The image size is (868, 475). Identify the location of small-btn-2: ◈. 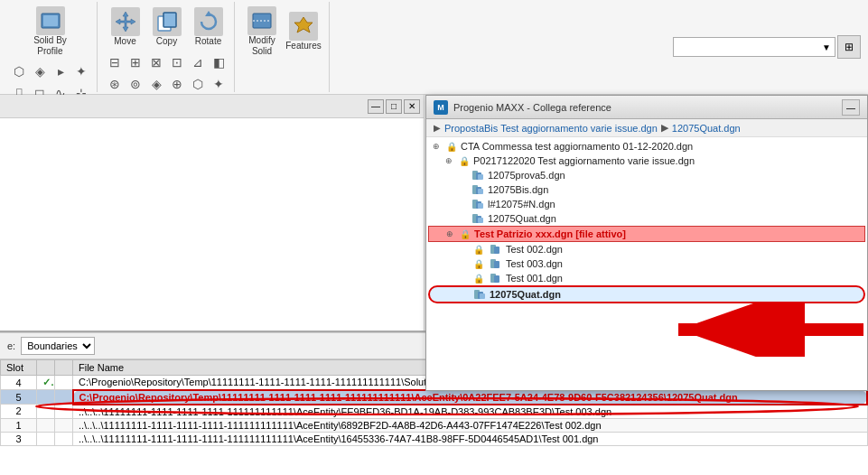
(40, 71).